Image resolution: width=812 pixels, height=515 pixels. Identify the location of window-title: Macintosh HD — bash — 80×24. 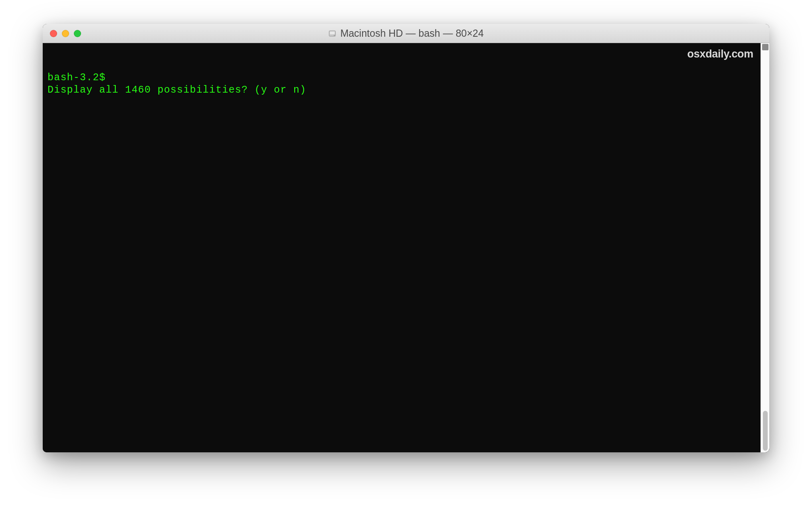
(412, 34).